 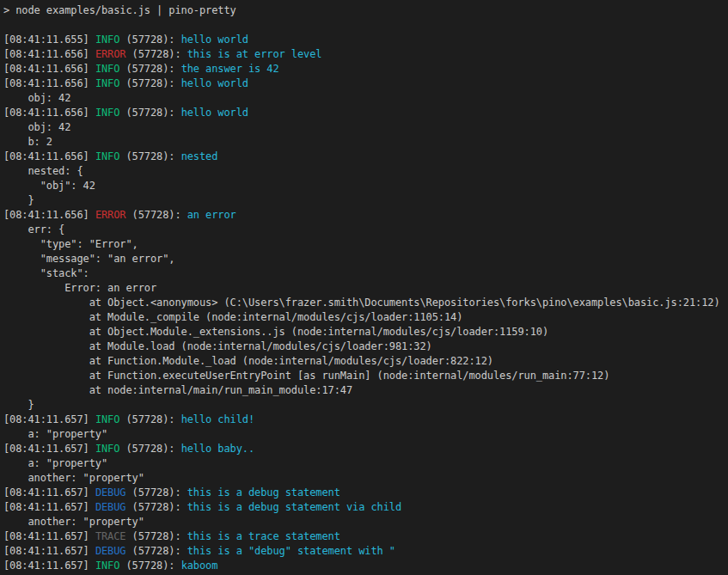 What do you see at coordinates (80, 288) in the screenshot?
I see `log-text: Error: an error` at bounding box center [80, 288].